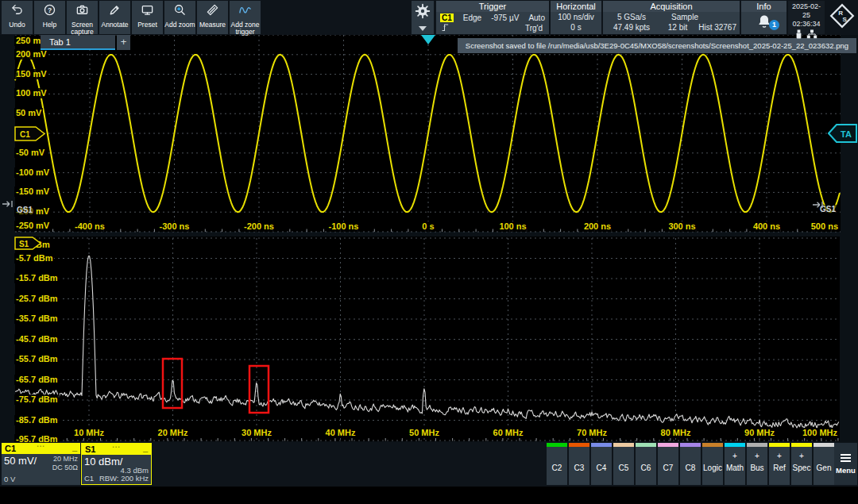 The image size is (858, 504). Describe the element at coordinates (624, 468) in the screenshot. I see `channel-button-label: C5` at that location.